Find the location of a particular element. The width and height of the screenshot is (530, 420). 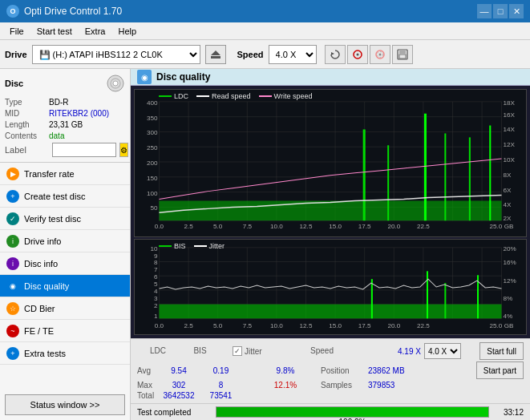

svg-text: 4 is located at coordinates (156, 292).